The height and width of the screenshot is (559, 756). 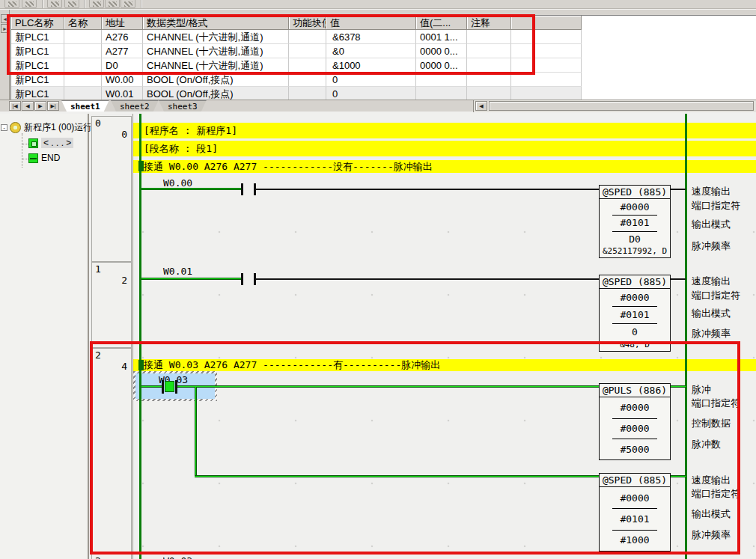 I want to click on tab-sheet3: sheet3, so click(x=183, y=106).